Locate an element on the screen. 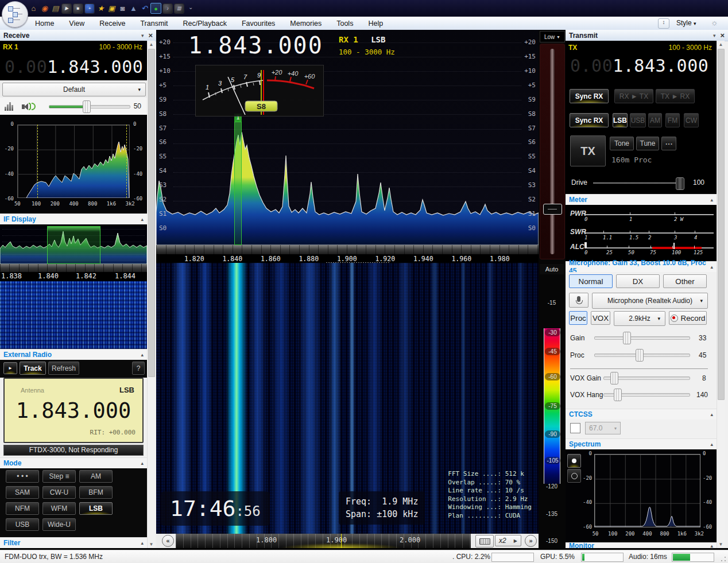 This screenshot has height=563, width=728. mode-button: SAM is located at coordinates (22, 492).